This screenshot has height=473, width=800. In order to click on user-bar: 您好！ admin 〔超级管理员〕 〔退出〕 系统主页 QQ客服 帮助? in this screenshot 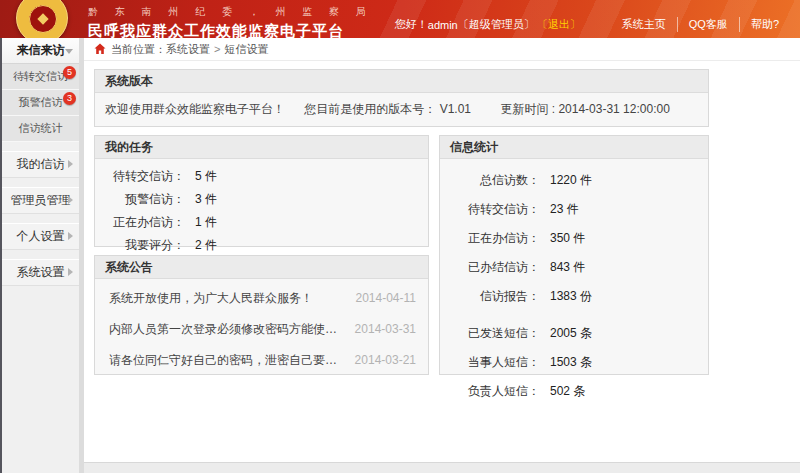, I will do `click(592, 24)`.